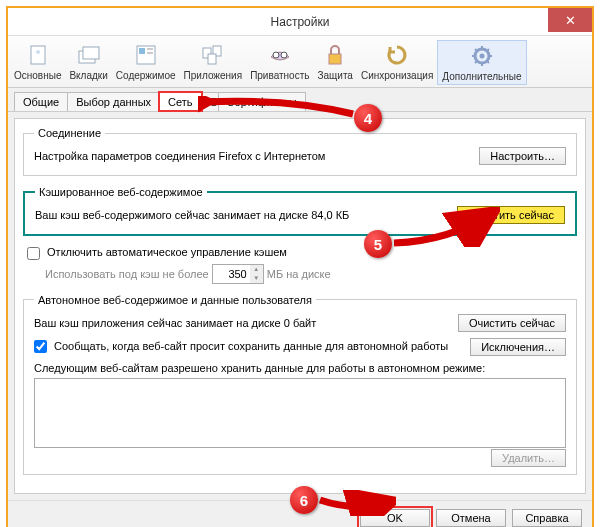 The height and width of the screenshot is (527, 600). Describe the element at coordinates (180, 156) in the screenshot. I see `connection-text: Настройка параметров соединения Firefox …` at that location.